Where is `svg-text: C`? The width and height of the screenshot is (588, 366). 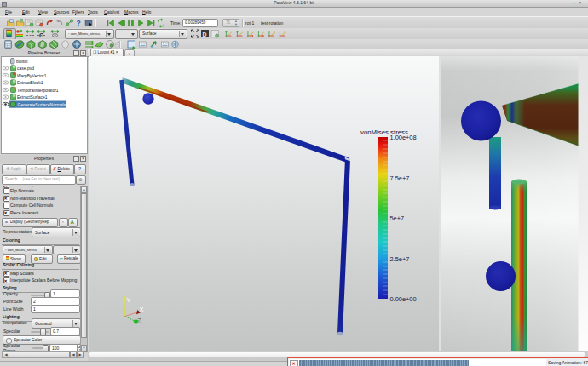 svg-text: C is located at coordinates (41, 36).